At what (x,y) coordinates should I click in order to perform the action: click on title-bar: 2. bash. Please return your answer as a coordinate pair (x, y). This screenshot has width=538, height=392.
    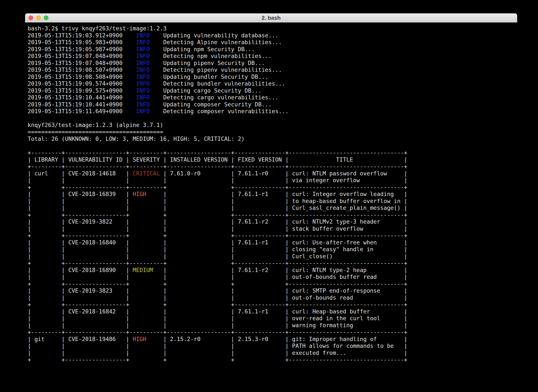
    Looking at the image, I should click on (271, 18).